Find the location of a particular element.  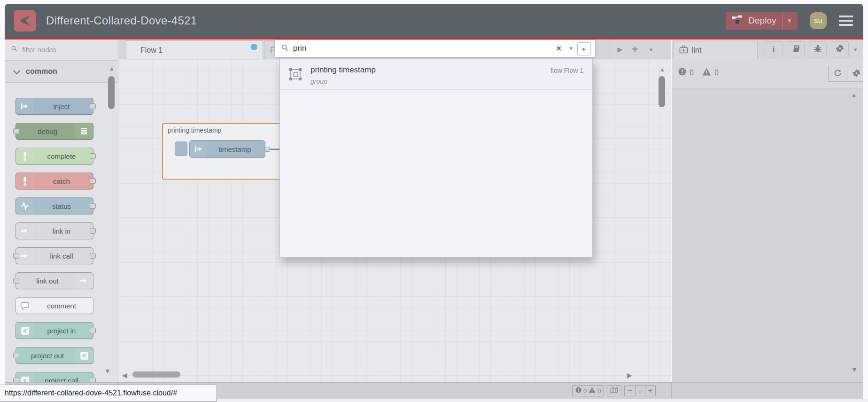

canvas-scroll-up-icon: ▲ is located at coordinates (662, 70).